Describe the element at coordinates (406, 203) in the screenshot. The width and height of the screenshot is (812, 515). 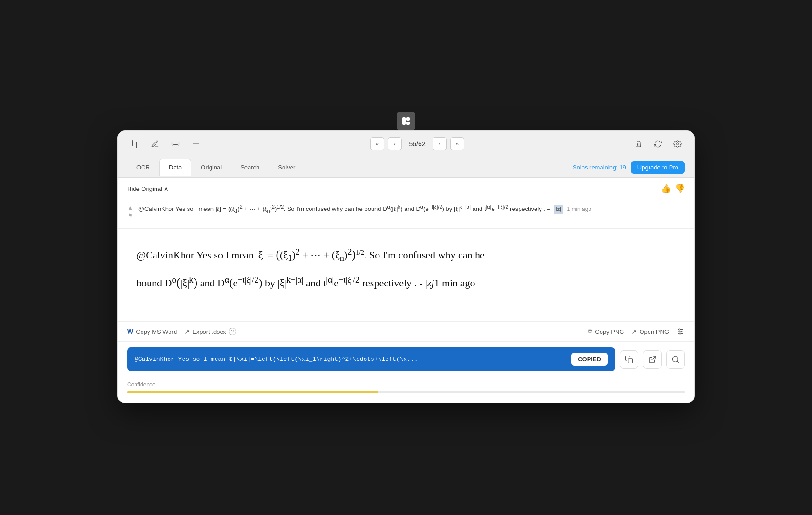
I see `original-section: Hide Original ∧ 👍 👎 ▲ ⚑ @CalvinKhor Yes …` at that location.